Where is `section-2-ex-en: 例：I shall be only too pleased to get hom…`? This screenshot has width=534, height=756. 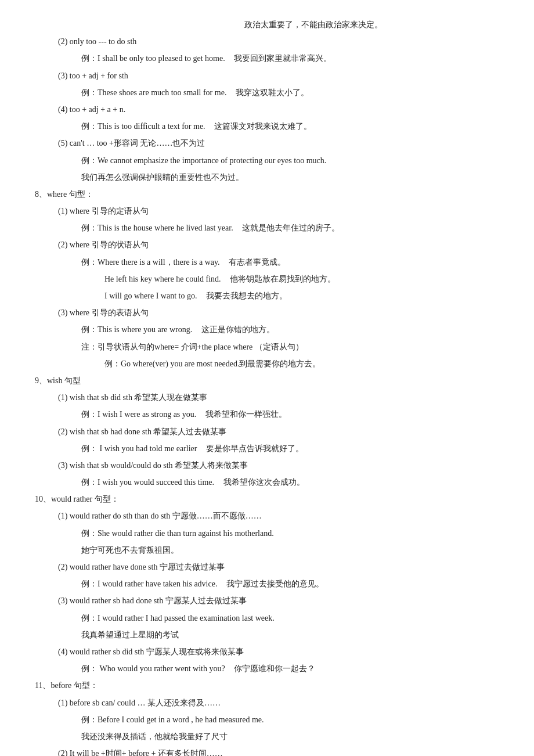
section-2-ex-en: 例：I shall be only too pleased to get hom… is located at coordinates (153, 58).